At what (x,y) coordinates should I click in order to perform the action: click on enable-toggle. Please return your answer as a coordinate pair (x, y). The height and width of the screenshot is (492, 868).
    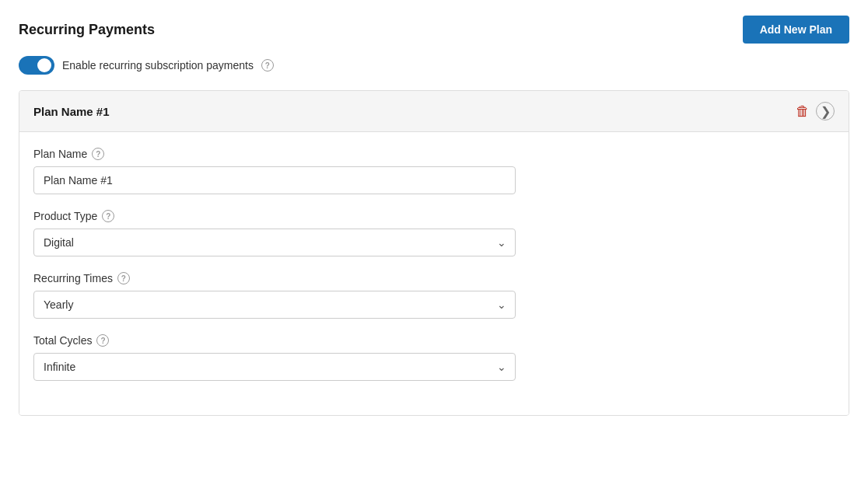
    Looking at the image, I should click on (37, 65).